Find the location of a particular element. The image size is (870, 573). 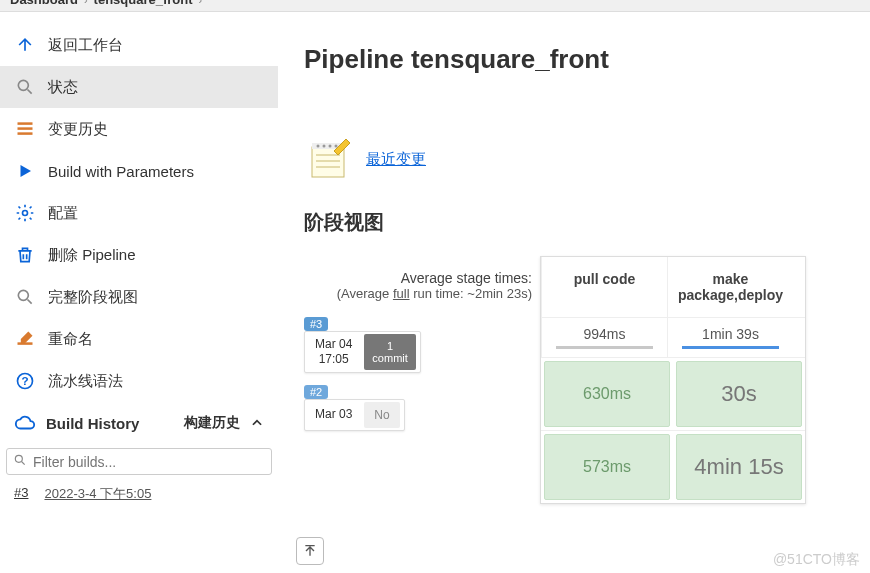

sidebar-item-label: 返回工作台 is located at coordinates (86, 46).